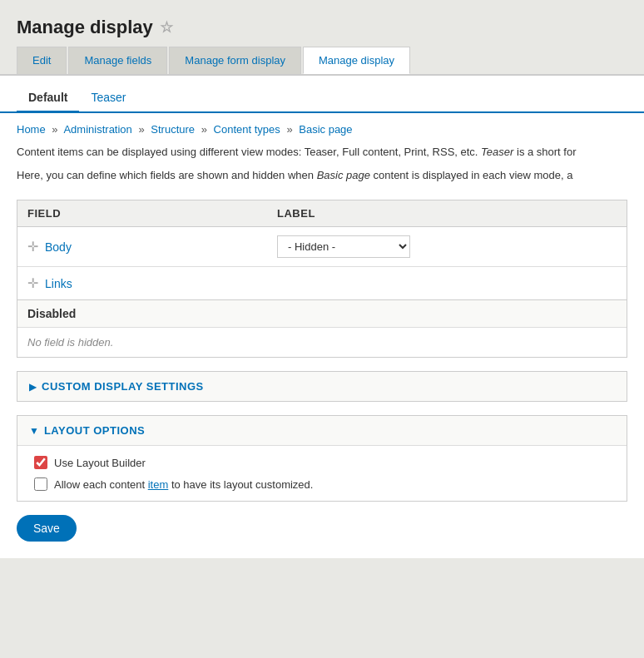 This screenshot has height=658, width=644. I want to click on field-links-name: ✛ Links, so click(152, 283).